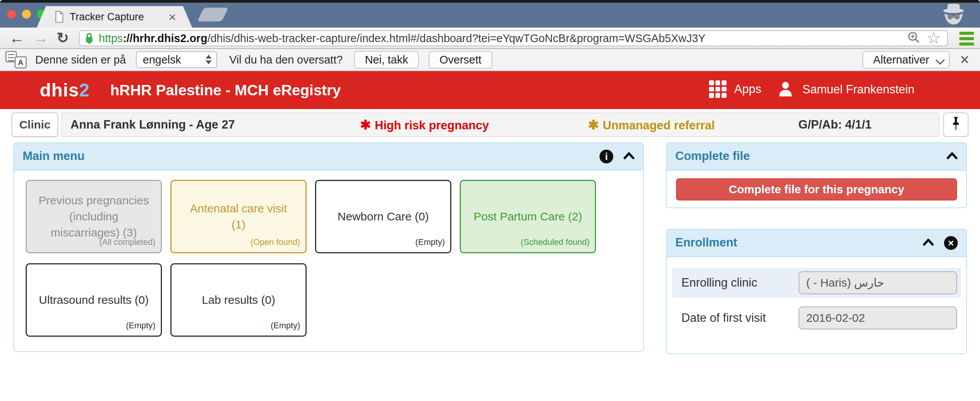 Image resolution: width=980 pixels, height=401 pixels. I want to click on card-label: Newborn Care (0), so click(383, 217).